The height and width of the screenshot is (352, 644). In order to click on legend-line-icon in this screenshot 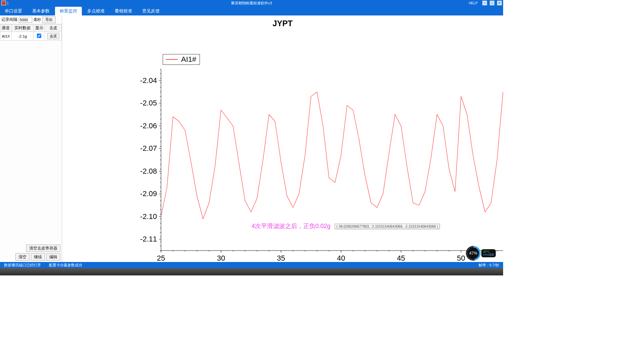, I will do `click(172, 59)`.